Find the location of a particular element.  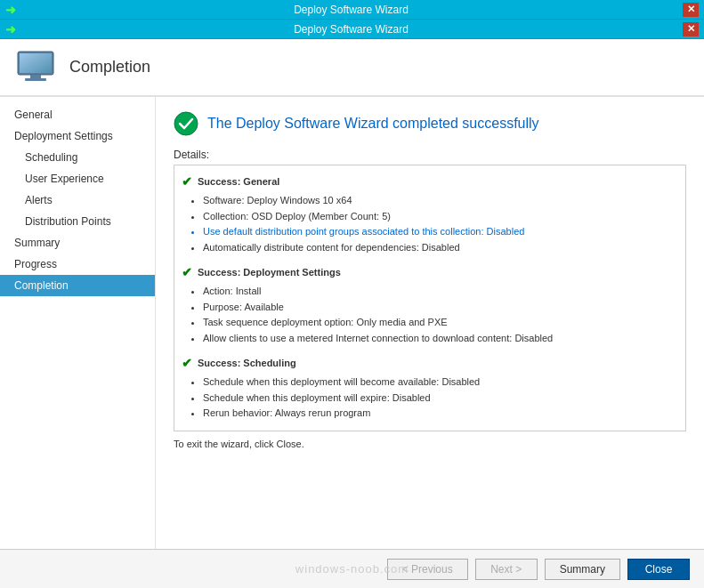

detail-list-deployment: Action: Install Purpose: Available Task … is located at coordinates (430, 315).